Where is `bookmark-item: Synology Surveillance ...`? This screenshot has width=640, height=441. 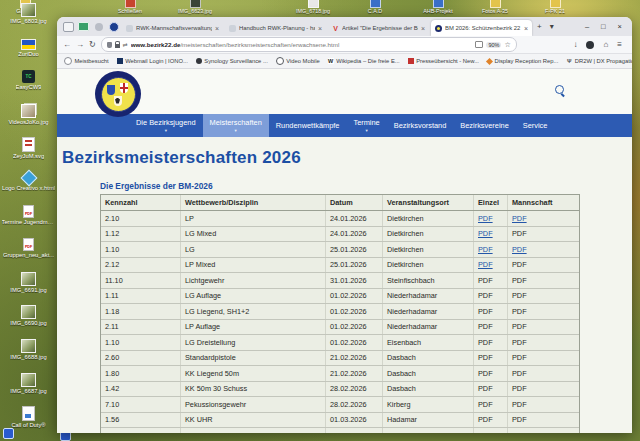
bookmark-item: Synology Surveillance ... is located at coordinates (232, 61).